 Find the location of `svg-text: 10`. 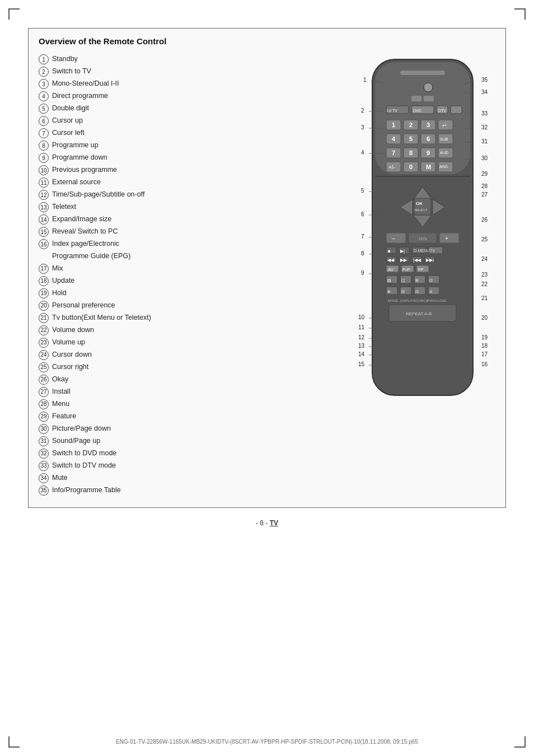

svg-text: 10 is located at coordinates (362, 317).